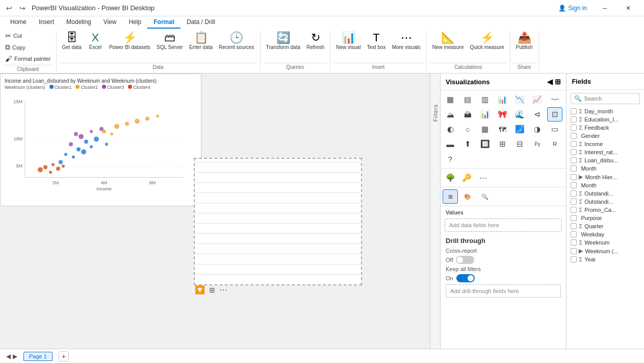 This screenshot has height=363, width=644. I want to click on viz-kpi: ⬆, so click(468, 144).